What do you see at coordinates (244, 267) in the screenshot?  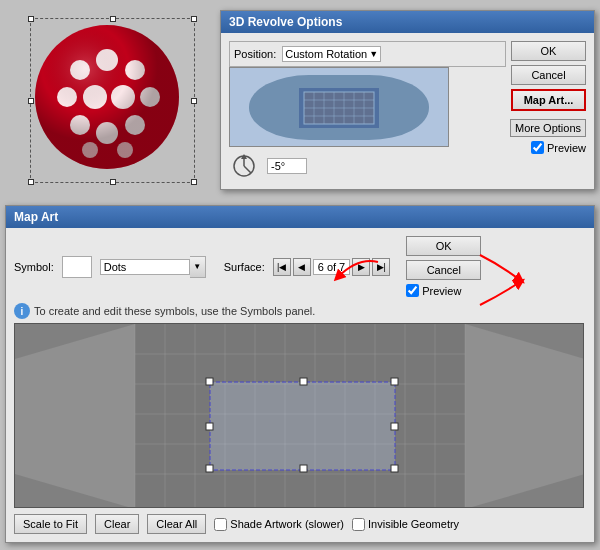 I see `surface-label: Surface:` at bounding box center [244, 267].